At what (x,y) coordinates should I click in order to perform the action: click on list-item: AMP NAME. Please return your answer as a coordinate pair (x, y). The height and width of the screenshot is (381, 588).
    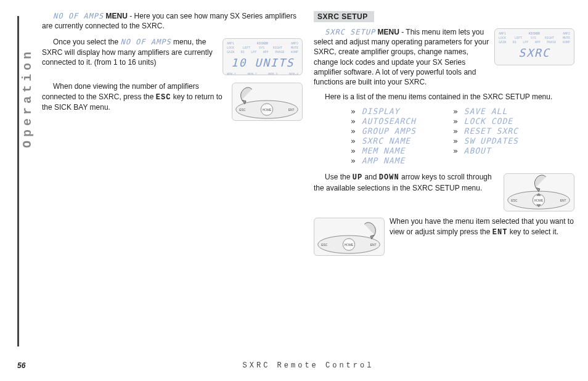
    Looking at the image, I should click on (383, 160).